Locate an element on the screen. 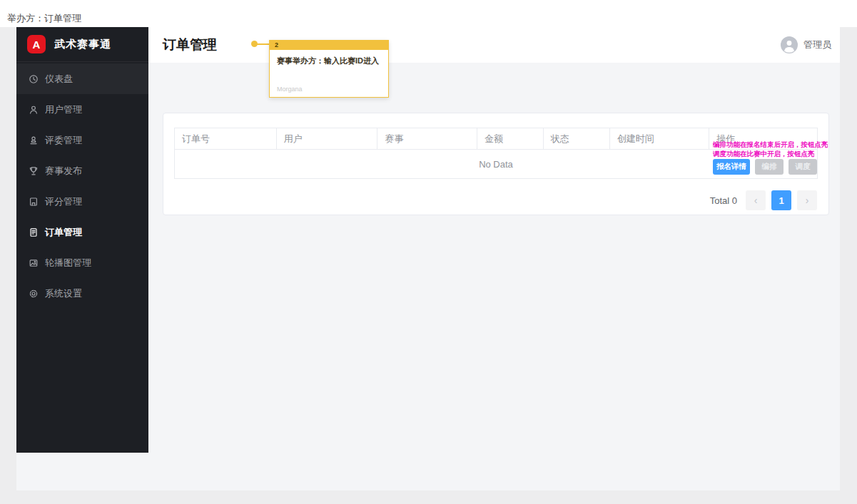 Image resolution: width=857 pixels, height=504 pixels. annotation-badge: 2 is located at coordinates (329, 46).